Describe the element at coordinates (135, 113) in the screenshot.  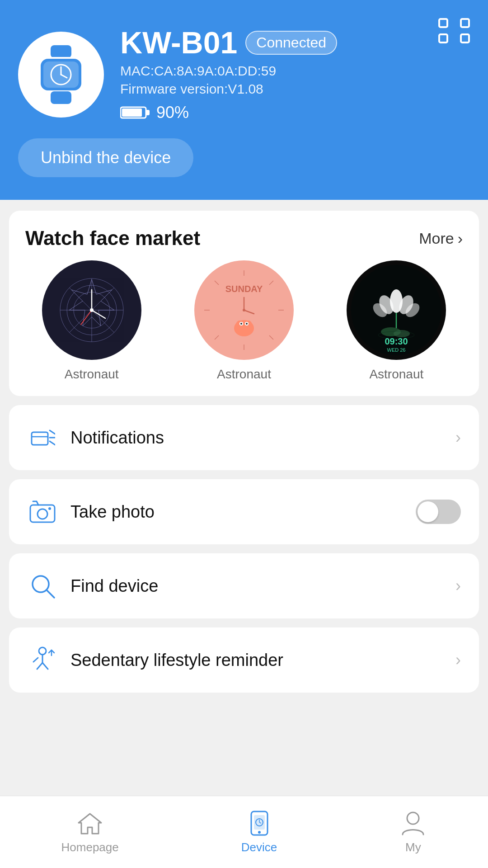
I see `battery-icon` at that location.